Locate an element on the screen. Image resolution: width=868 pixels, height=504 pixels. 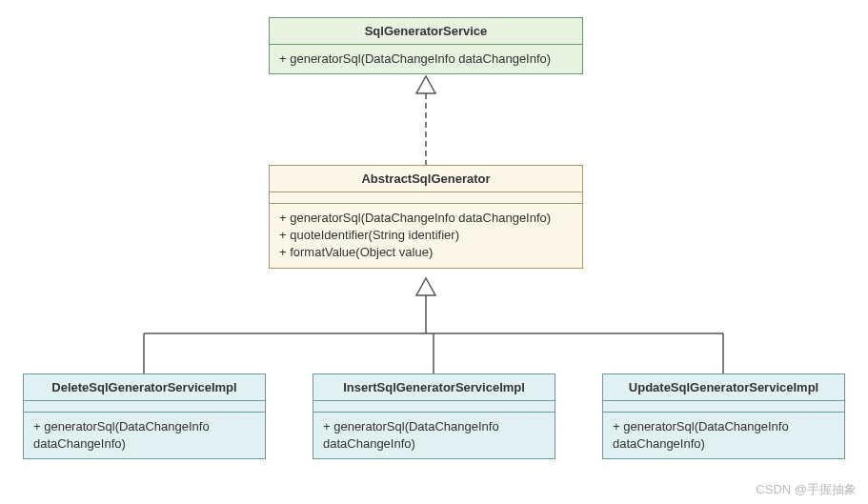
class-title: SqlGeneratorService is located at coordinates (426, 31).